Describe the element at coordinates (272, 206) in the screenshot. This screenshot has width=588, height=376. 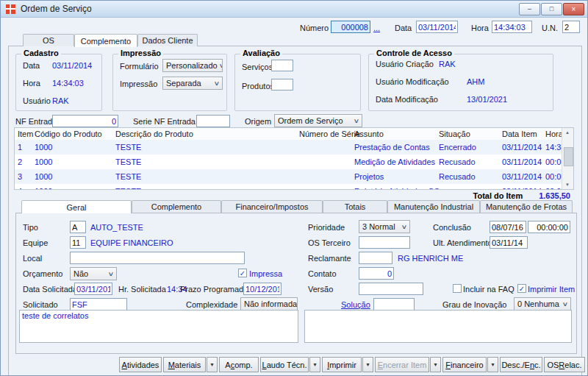
I see `tab-financeiro-impostos: Financeiro/Impostos` at that location.